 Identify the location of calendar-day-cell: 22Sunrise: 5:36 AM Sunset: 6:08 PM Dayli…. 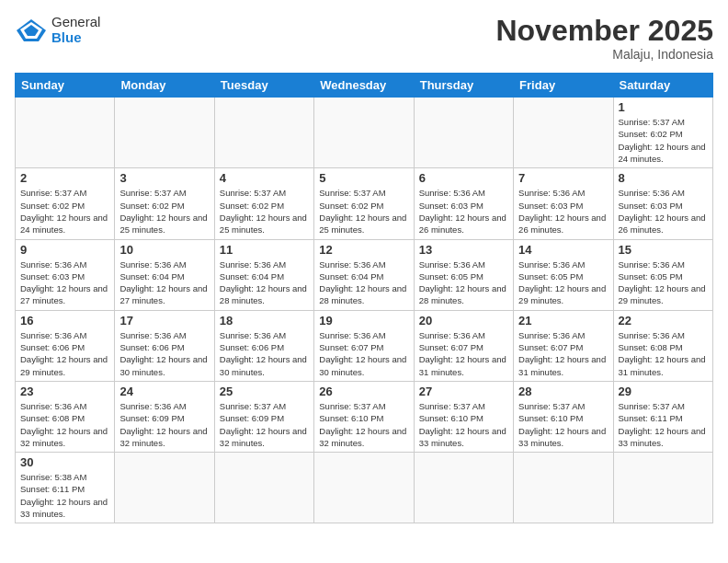
(663, 346).